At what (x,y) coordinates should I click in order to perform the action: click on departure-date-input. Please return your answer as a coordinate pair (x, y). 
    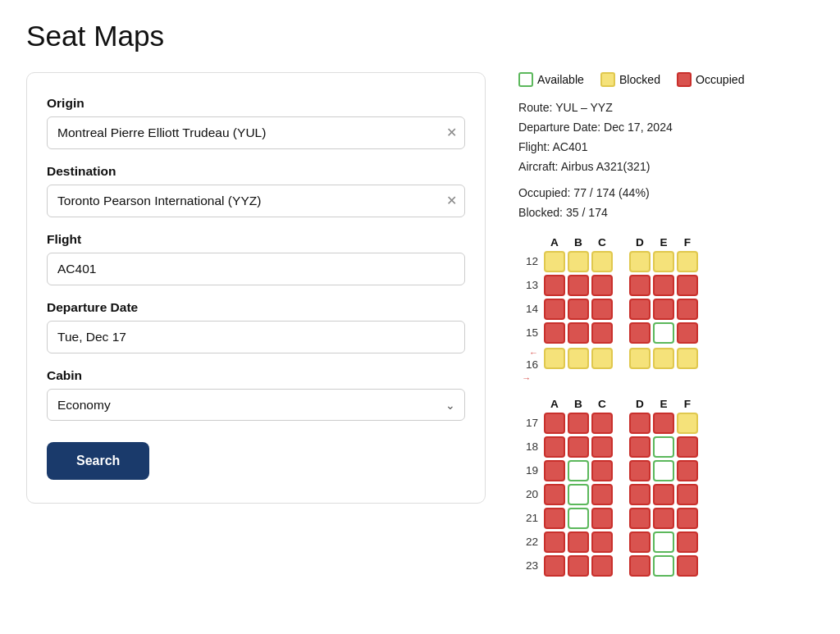
    Looking at the image, I should click on (256, 337).